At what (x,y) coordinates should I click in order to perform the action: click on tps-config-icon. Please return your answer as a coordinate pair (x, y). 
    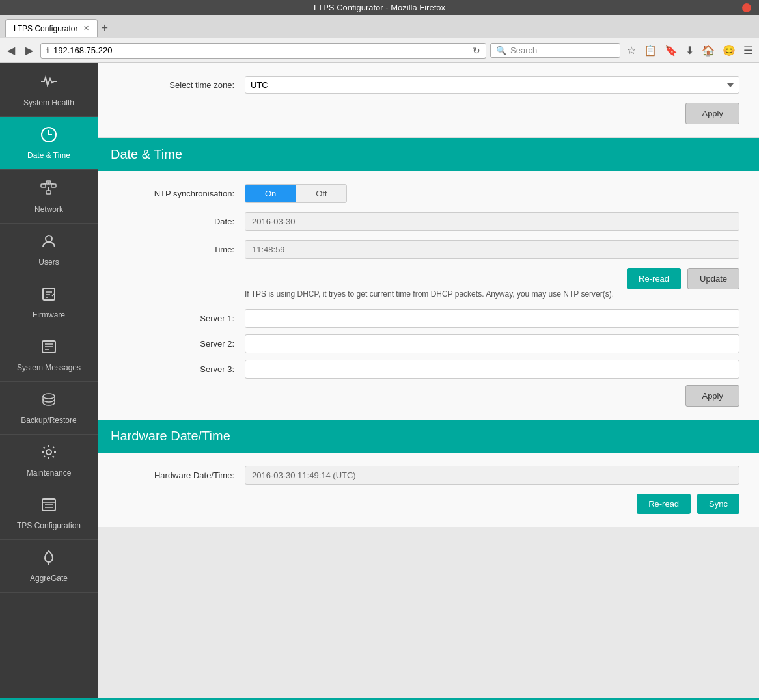
    Looking at the image, I should click on (49, 507).